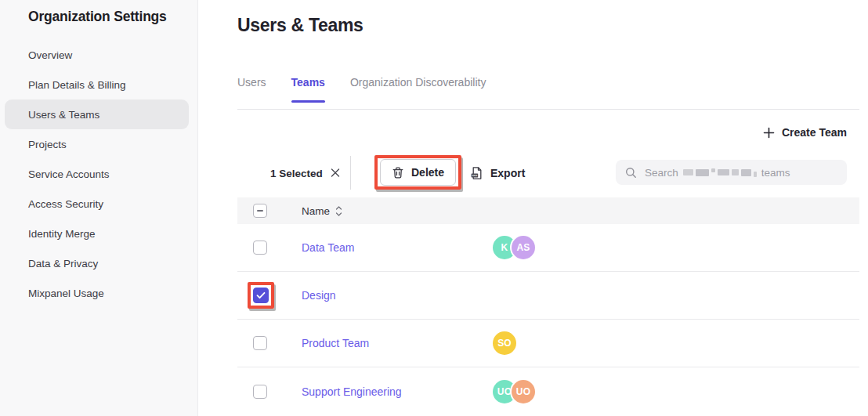 The height and width of the screenshot is (416, 868). I want to click on export-button: csv Export, so click(497, 173).